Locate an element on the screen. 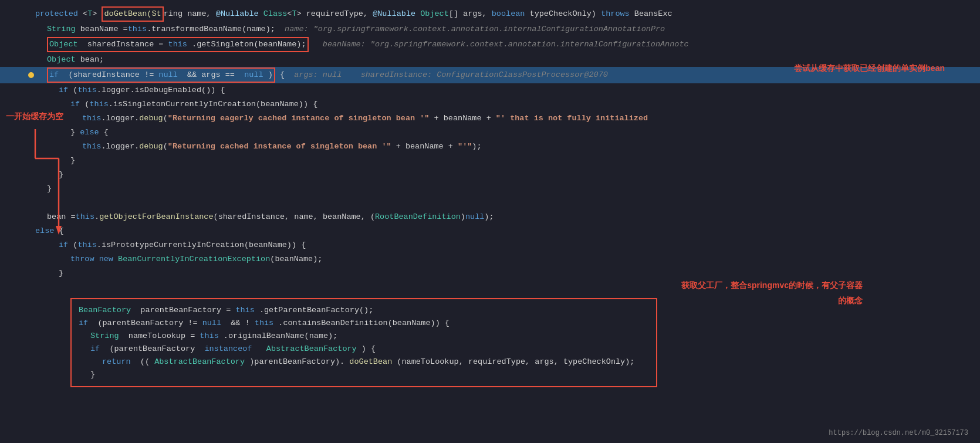 The width and height of the screenshot is (980, 443). debug-breakpoint-dot is located at coordinates (31, 75).